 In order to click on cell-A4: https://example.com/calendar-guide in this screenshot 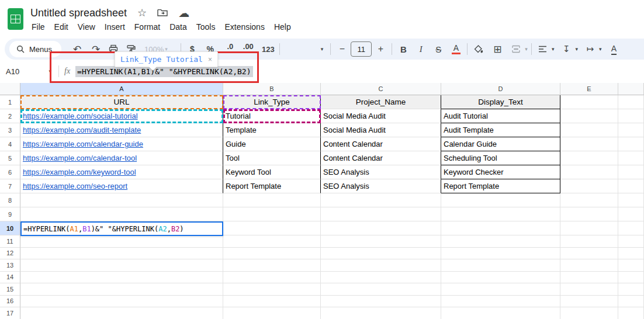, I will do `click(122, 144)`.